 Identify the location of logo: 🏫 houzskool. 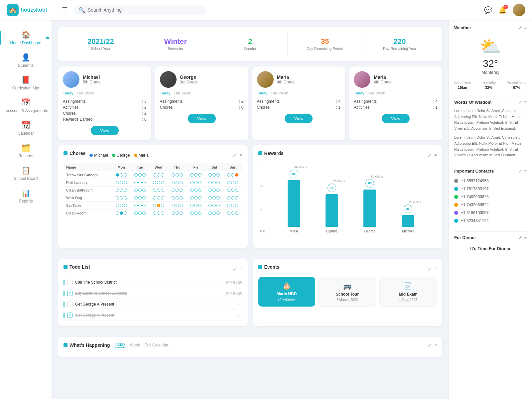
(32, 10).